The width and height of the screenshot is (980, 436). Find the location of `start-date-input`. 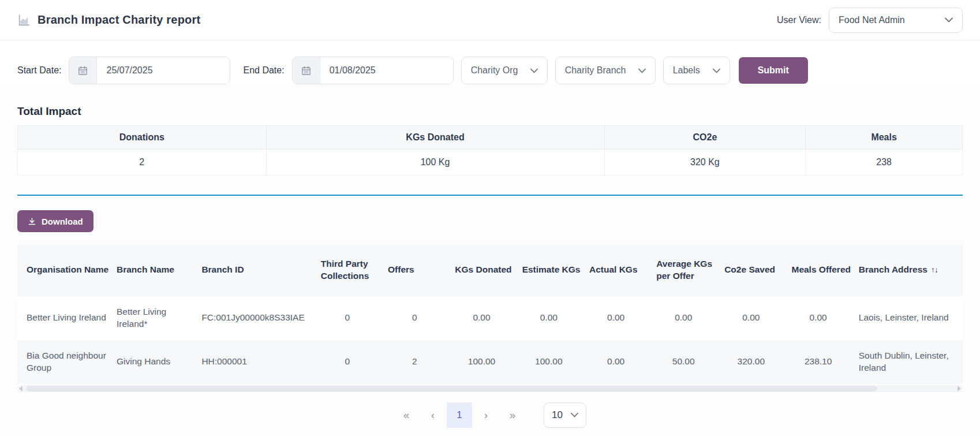

start-date-input is located at coordinates (163, 70).